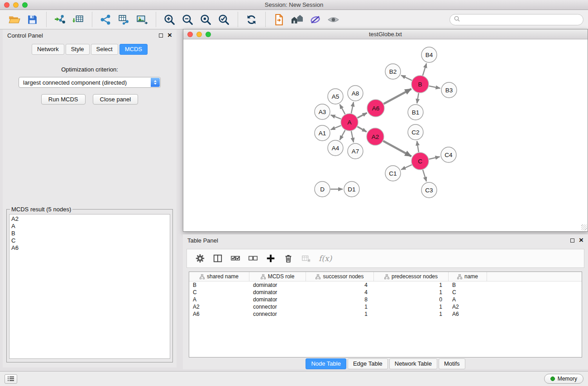 The height and width of the screenshot is (386, 588). Describe the element at coordinates (219, 276) in the screenshot. I see `column-header-shared-name: shared name` at that location.